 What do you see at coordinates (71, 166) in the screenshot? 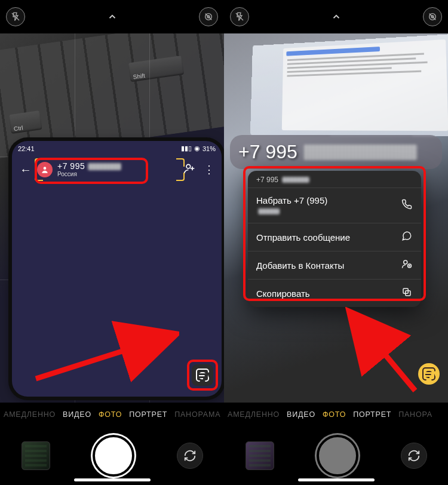
I see `contact-number-prefix: +7 995` at bounding box center [71, 166].